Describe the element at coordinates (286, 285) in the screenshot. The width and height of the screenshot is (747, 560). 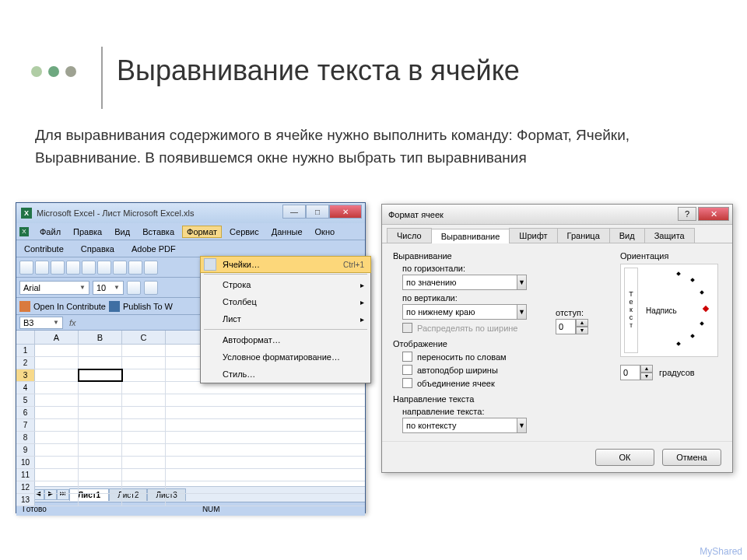
I see `menu-item-row: Строка▸` at that location.